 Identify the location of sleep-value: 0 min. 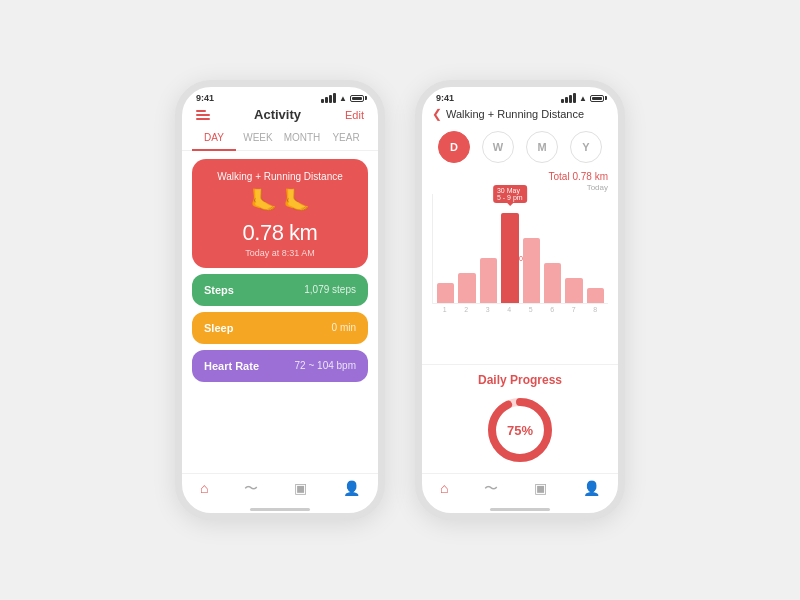
(344, 328).